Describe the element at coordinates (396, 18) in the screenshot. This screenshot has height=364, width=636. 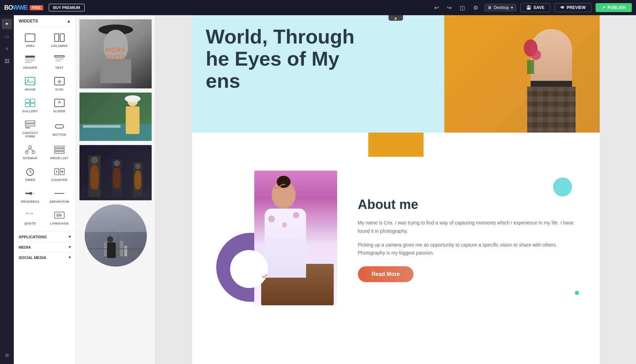
I see `scroll-up-indicator: ▲` at that location.